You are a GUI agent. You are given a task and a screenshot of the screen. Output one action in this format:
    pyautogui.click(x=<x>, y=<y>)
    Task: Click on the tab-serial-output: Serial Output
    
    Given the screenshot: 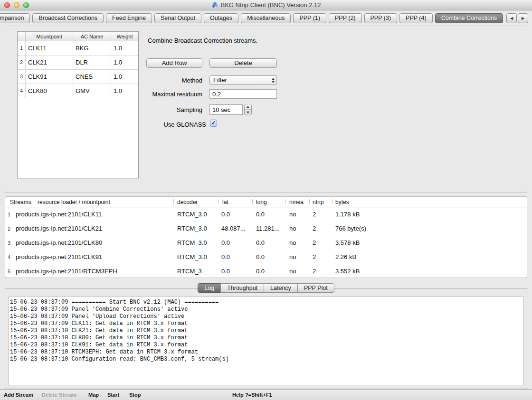 What is the action you would take?
    pyautogui.click(x=178, y=18)
    